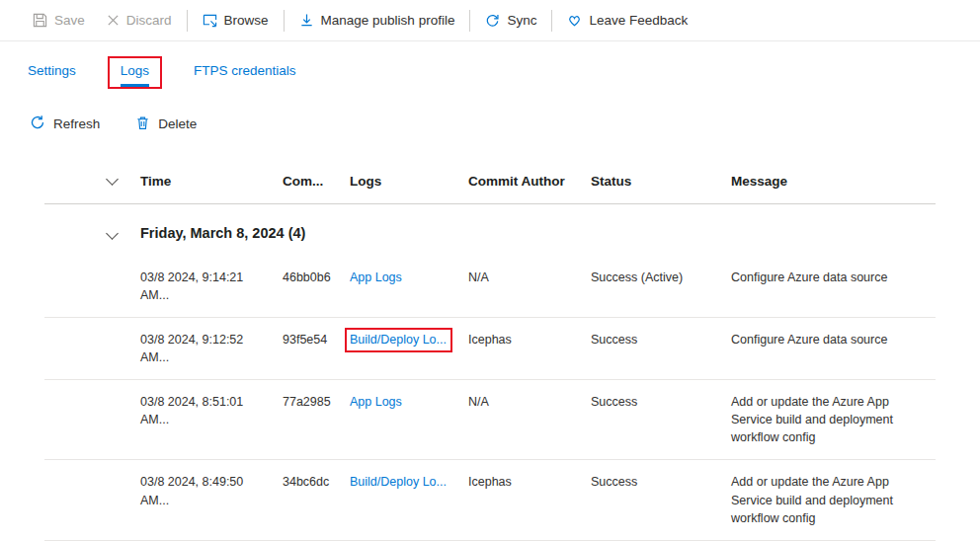 The image size is (980, 541). Describe the element at coordinates (490, 500) in the screenshot. I see `table-row: 03/8 2024, 8:49:50 AM... 34bc6dc Build/D…` at that location.